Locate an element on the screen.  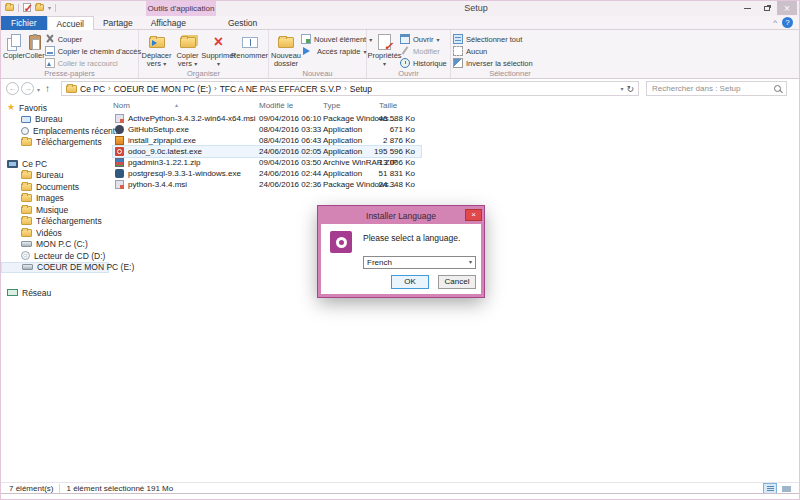
file-row: ActivePython-3.4.3.2-win64-x64.msi 09/04… is located at coordinates (267, 118).